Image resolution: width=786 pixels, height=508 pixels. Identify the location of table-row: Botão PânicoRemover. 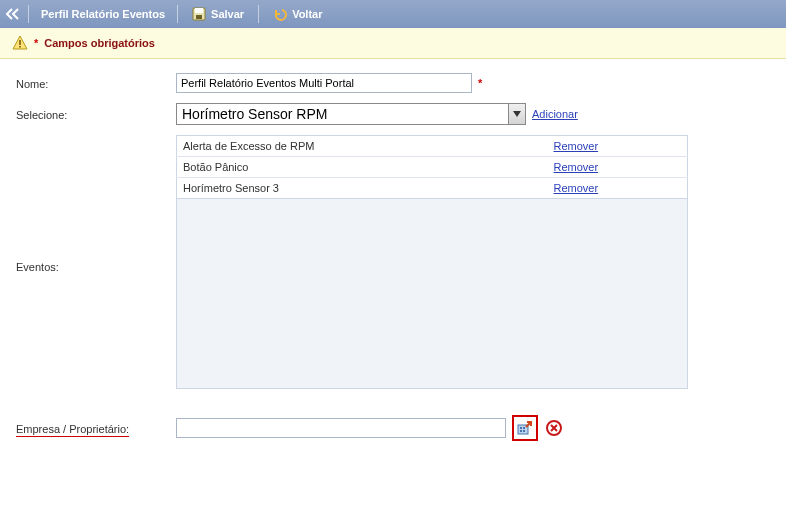
(432, 168).